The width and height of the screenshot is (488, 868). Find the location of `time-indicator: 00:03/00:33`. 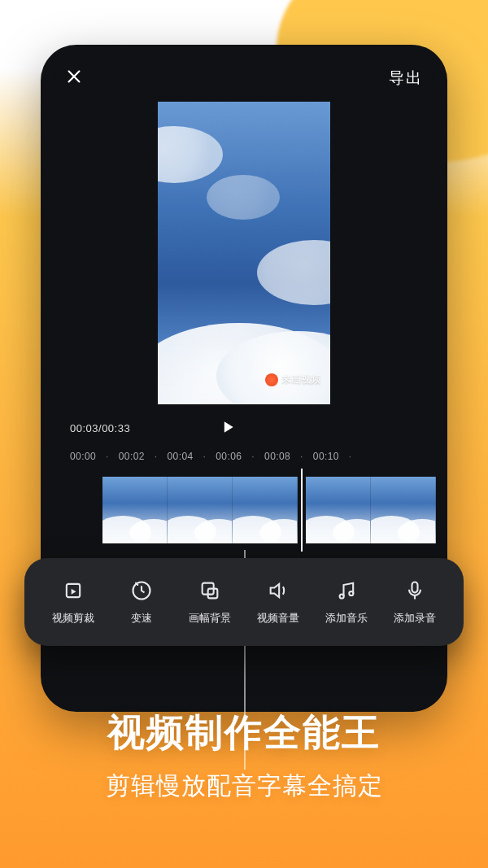

time-indicator: 00:03/00:33 is located at coordinates (100, 428).